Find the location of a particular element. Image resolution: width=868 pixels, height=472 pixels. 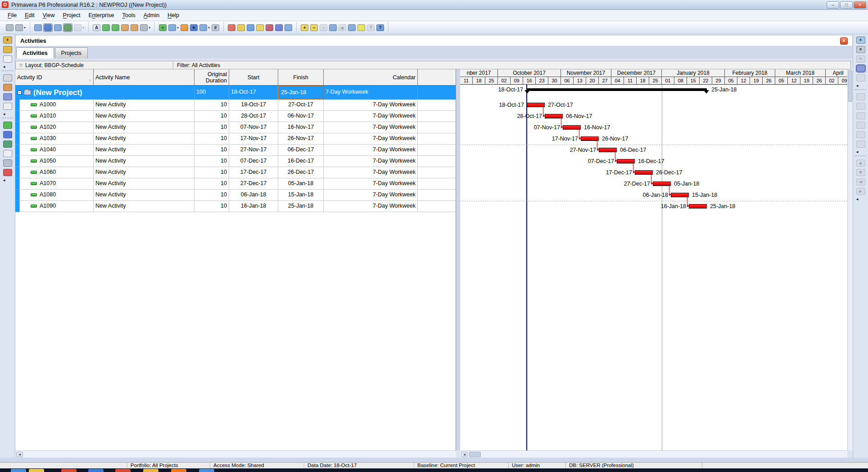

timescale-button is located at coordinates (185, 28).